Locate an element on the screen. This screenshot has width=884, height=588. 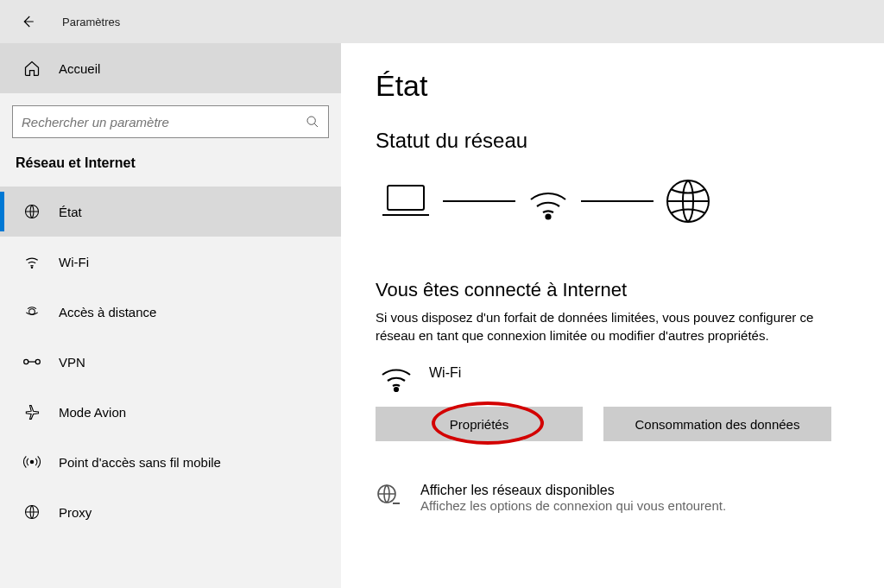
sidebar-item-etat: État is located at coordinates (171, 212).